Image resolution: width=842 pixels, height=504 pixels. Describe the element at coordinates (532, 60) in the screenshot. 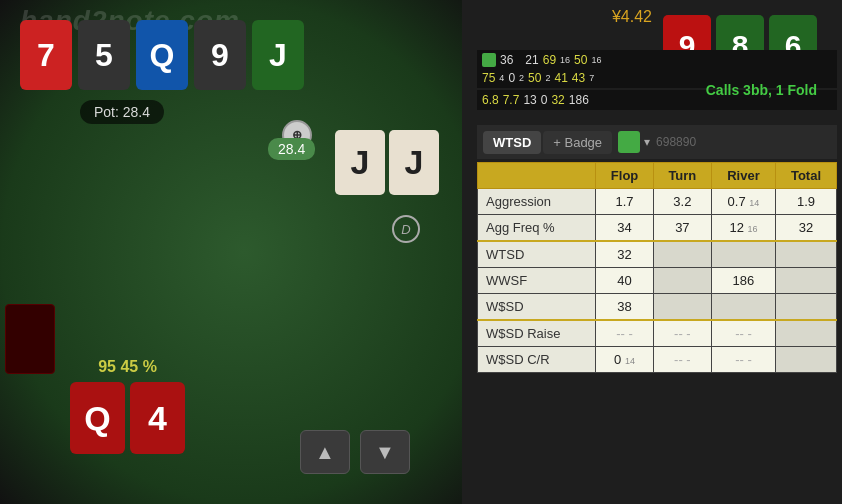

I see `stat-val2: 21` at that location.